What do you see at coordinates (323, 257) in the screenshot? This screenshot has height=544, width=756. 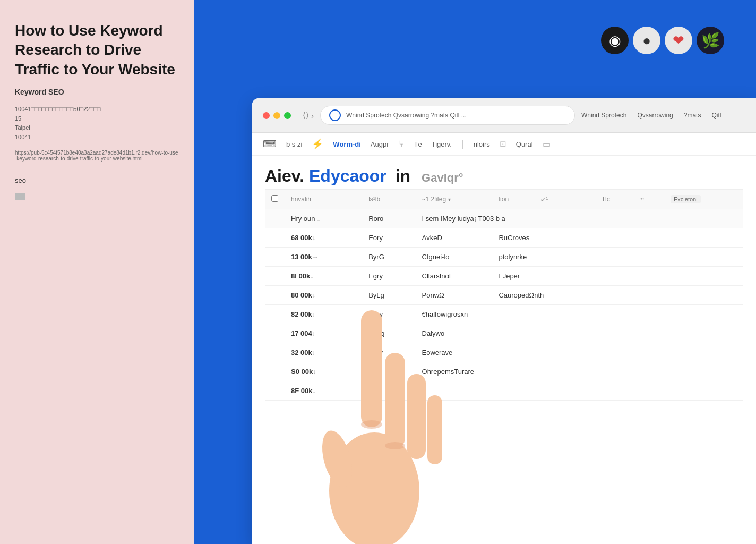 I see `row-volume: 13 00k→` at bounding box center [323, 257].